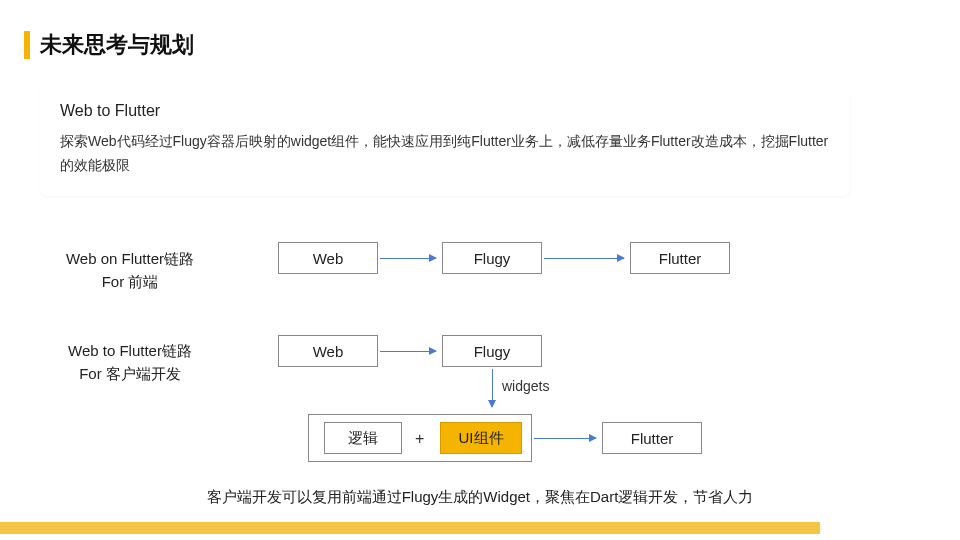 This screenshot has height=540, width=960. What do you see at coordinates (363, 438) in the screenshot?
I see `node-logic: 逻辑` at bounding box center [363, 438].